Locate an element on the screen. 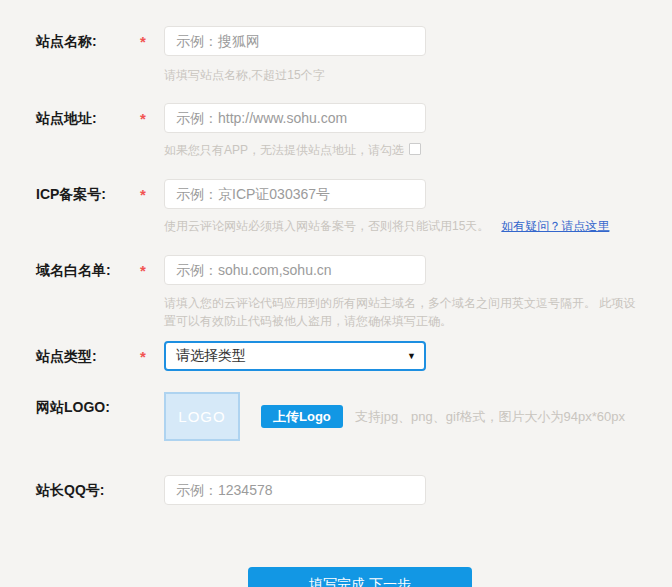  logo-preview-box: LOGO is located at coordinates (202, 416).